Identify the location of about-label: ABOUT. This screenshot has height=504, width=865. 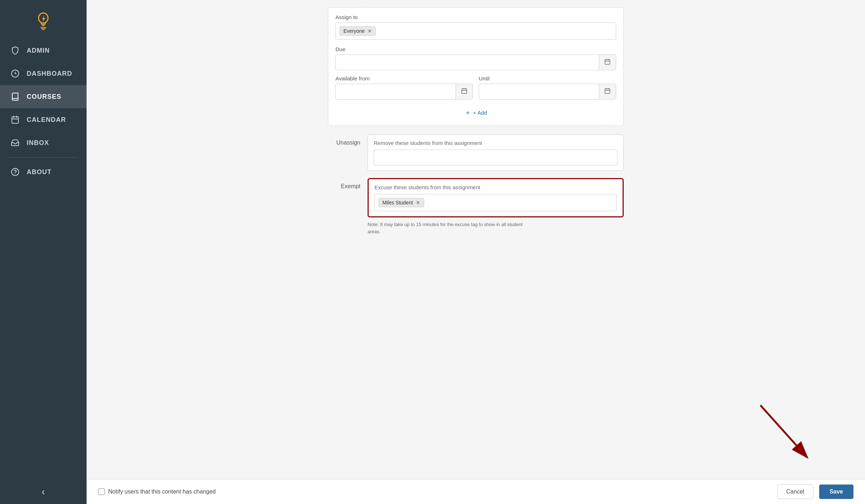
(39, 172).